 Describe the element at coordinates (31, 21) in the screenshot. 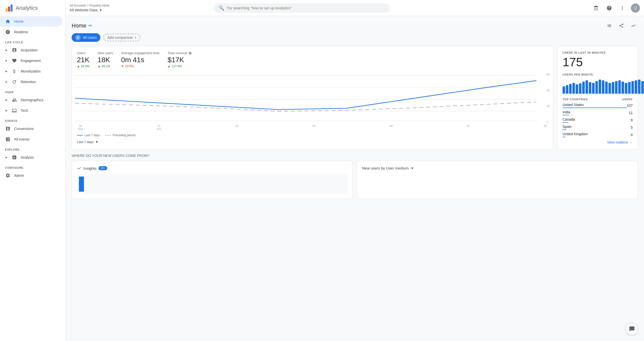

I see `nav-home: Home` at that location.